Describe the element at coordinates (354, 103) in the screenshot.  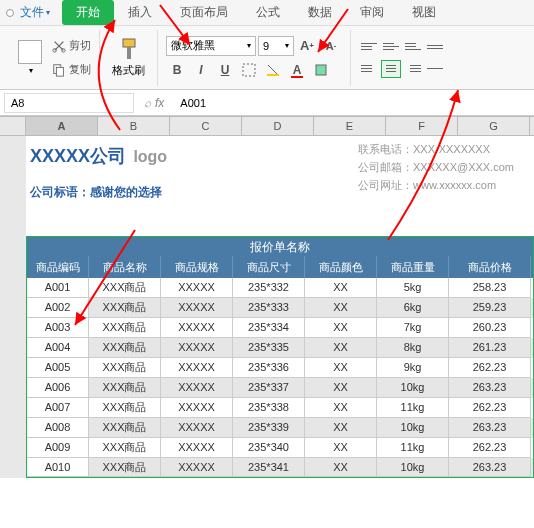
I see `formula-input: A001` at that location.